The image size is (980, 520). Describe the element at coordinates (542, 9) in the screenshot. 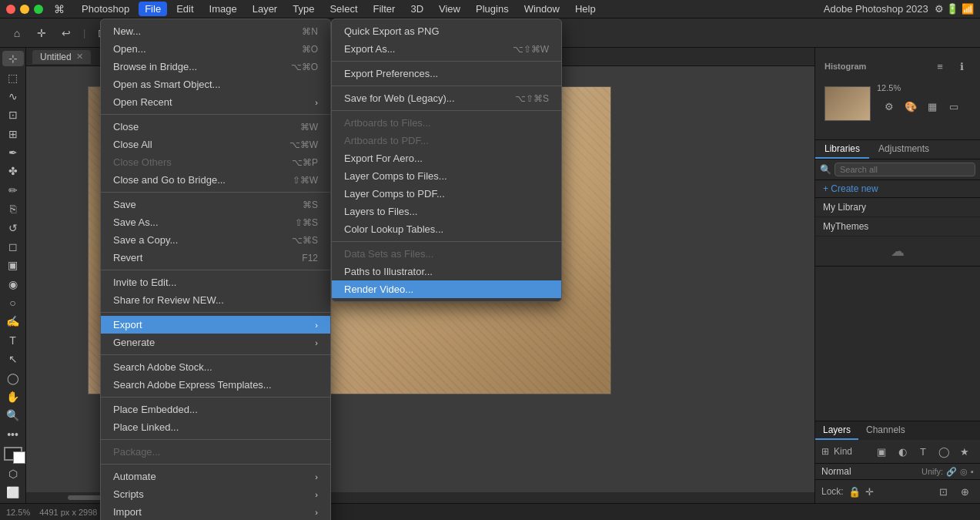

I see `menu-window: Window` at that location.